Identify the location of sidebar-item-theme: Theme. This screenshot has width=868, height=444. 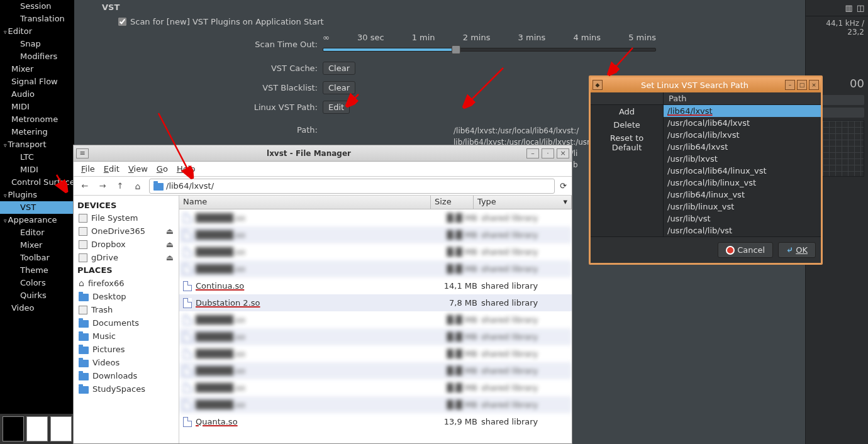
(37, 270).